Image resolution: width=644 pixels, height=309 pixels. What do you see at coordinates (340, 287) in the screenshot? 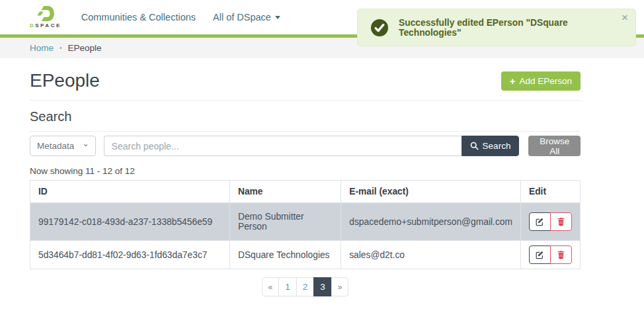
I see `pagination-last: »` at bounding box center [340, 287].